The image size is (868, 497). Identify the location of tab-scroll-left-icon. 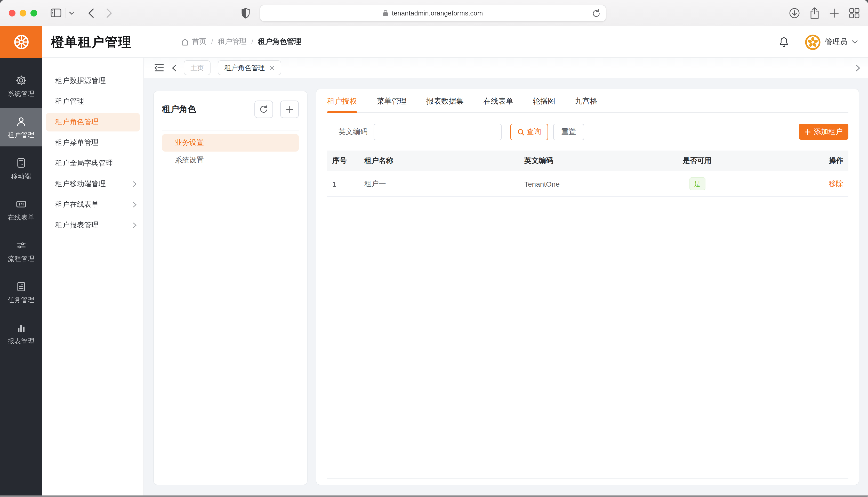
(174, 68).